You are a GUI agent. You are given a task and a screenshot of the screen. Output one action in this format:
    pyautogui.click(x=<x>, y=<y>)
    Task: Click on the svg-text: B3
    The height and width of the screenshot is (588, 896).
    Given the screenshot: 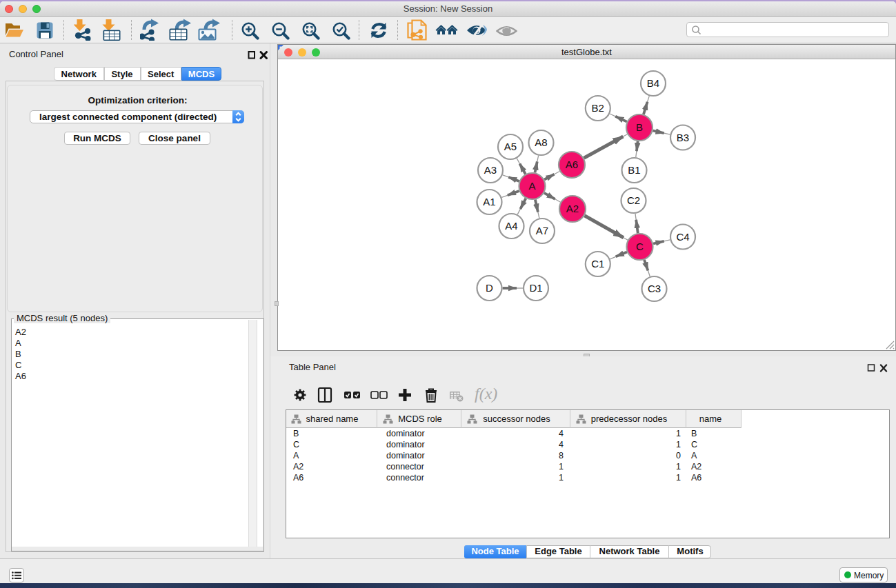 What is the action you would take?
    pyautogui.click(x=683, y=138)
    